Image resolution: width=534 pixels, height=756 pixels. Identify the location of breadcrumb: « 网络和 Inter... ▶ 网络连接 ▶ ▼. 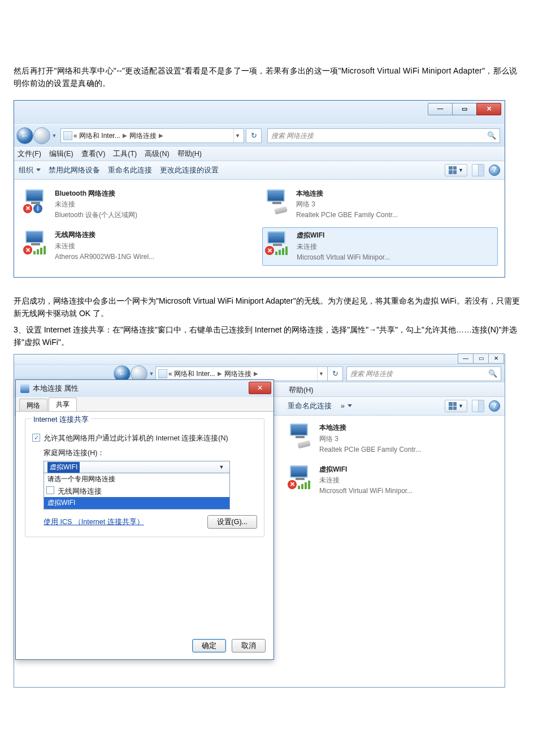
(153, 136).